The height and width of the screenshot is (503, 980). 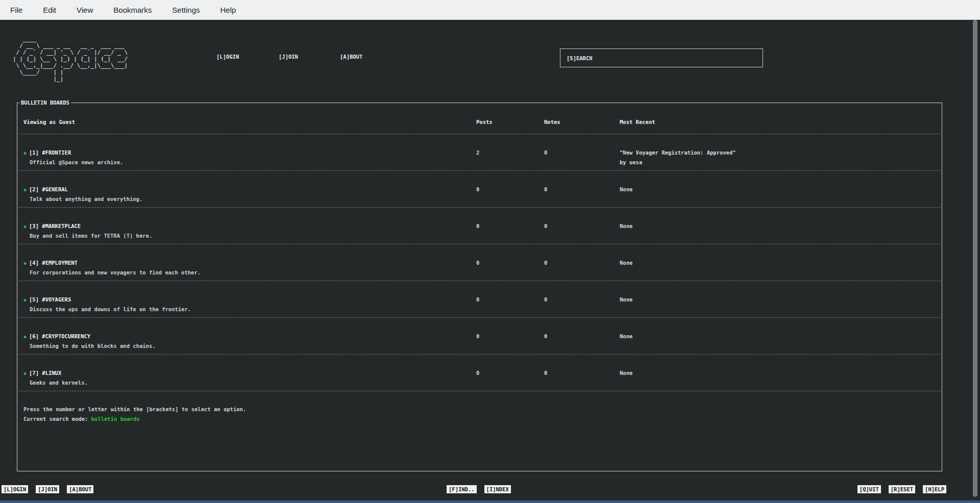 What do you see at coordinates (483, 409) in the screenshot?
I see `selection-hint: Press the number or letter within the [b…` at bounding box center [483, 409].